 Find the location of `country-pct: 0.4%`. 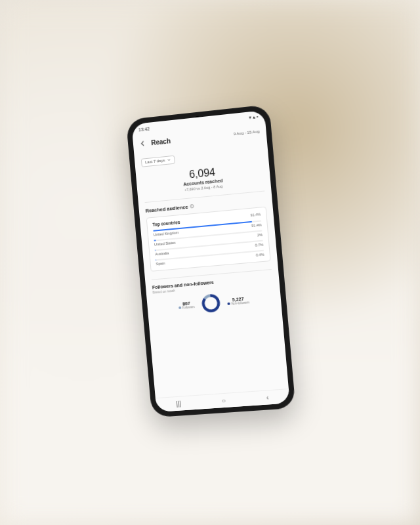

country-pct: 0.4% is located at coordinates (260, 255).